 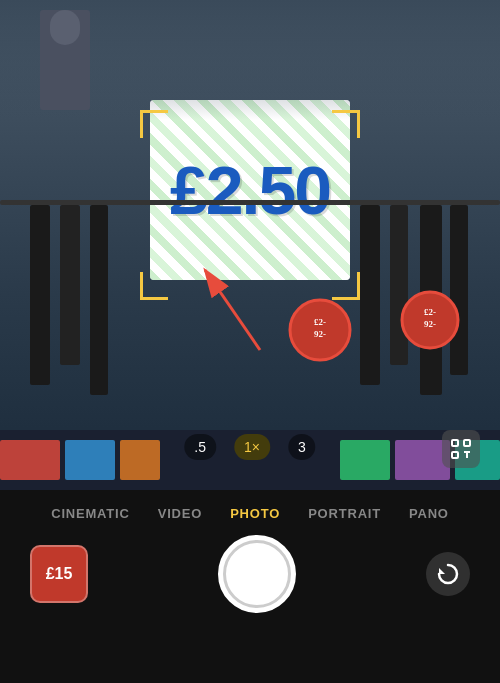 What do you see at coordinates (448, 574) in the screenshot?
I see `rotate-camera-button` at bounding box center [448, 574].